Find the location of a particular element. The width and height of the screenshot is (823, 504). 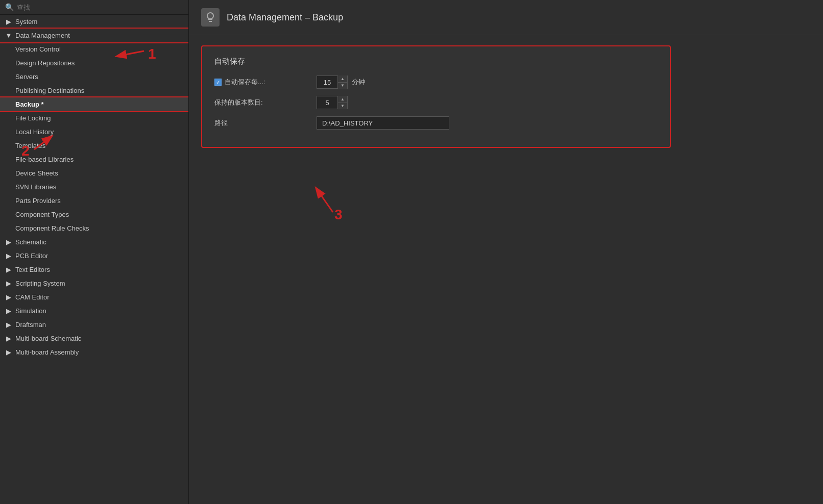

autosave-unit: 分钟 is located at coordinates (358, 82).